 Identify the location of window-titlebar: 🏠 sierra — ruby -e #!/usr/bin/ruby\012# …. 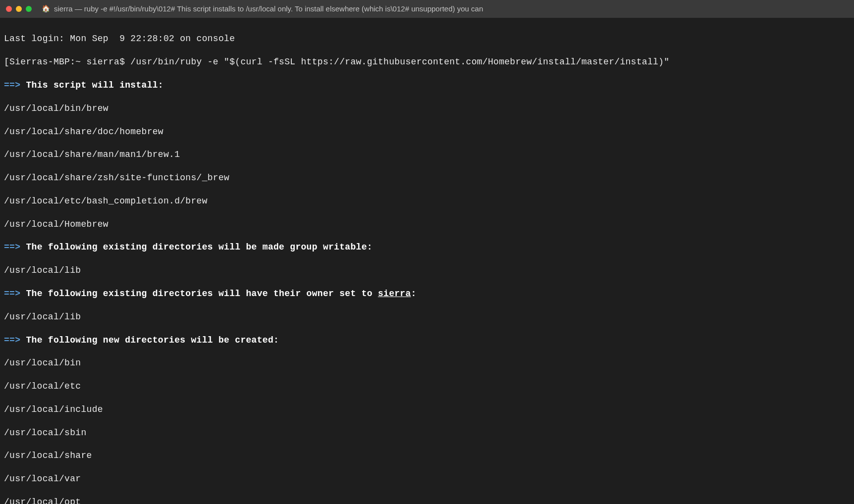
(427, 9).